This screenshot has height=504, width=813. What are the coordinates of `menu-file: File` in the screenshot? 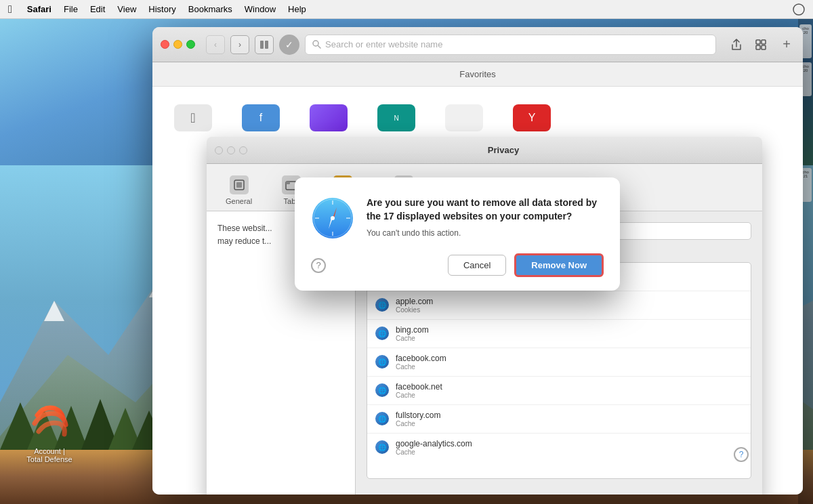 It's located at (70, 9).